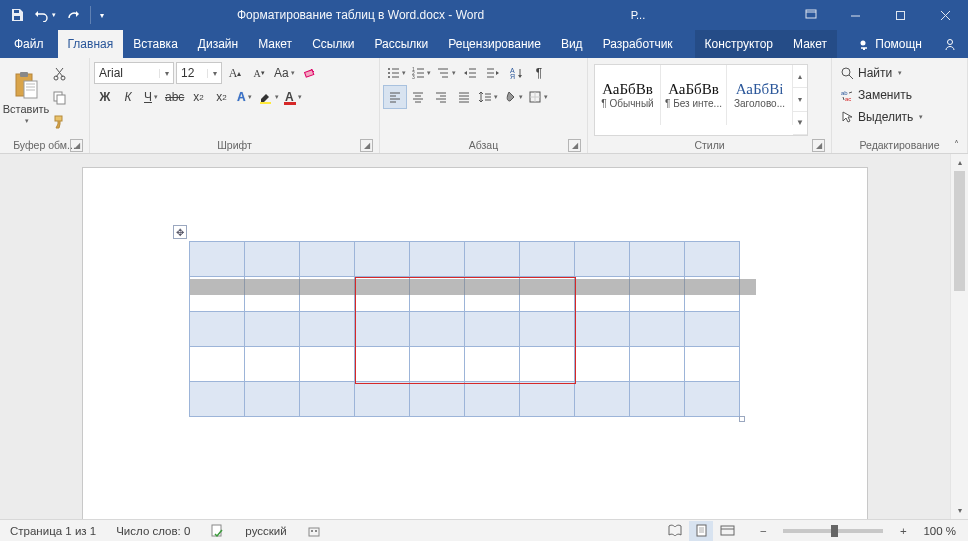 This screenshot has height=541, width=968. I want to click on styles-down-icon: ▾, so click(800, 100).